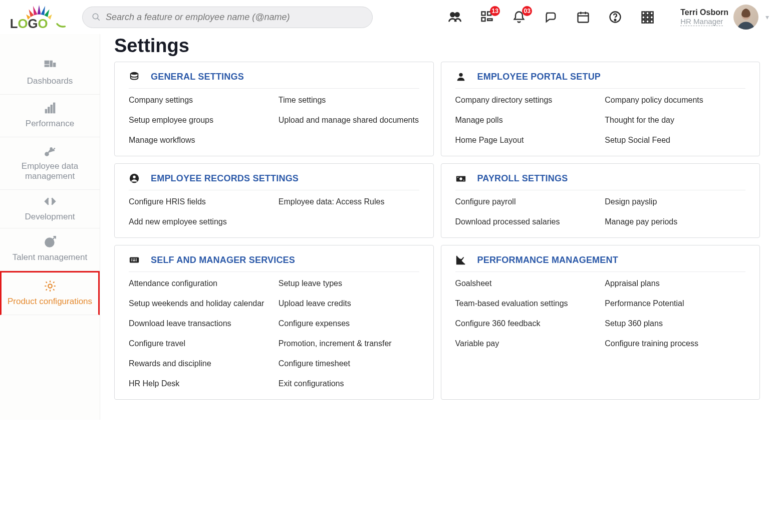 The height and width of the screenshot is (532, 775). What do you see at coordinates (519, 17) in the screenshot?
I see `bell-icon: 03` at bounding box center [519, 17].